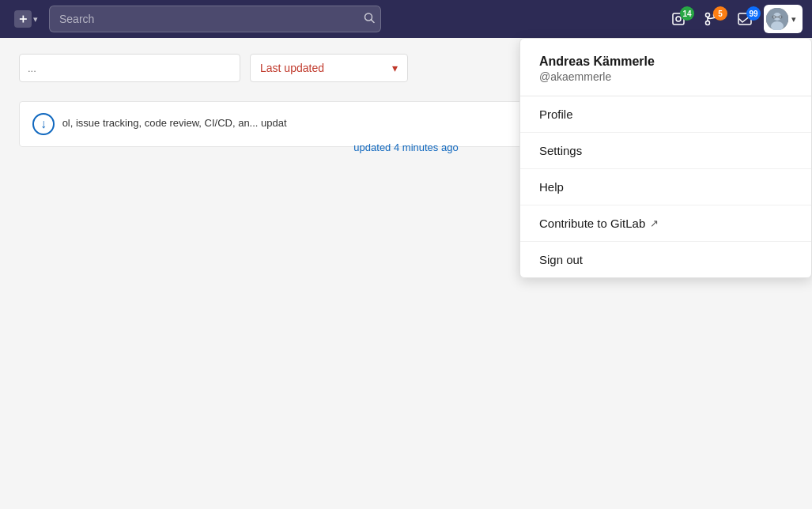  Describe the element at coordinates (130, 68) in the screenshot. I see `filter-input` at that location.